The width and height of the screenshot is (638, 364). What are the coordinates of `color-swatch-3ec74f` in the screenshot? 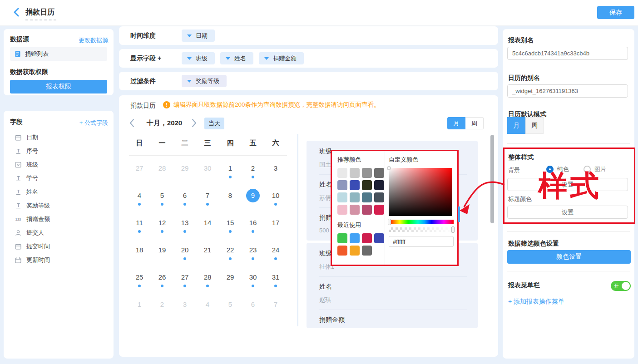 It's located at (342, 238).